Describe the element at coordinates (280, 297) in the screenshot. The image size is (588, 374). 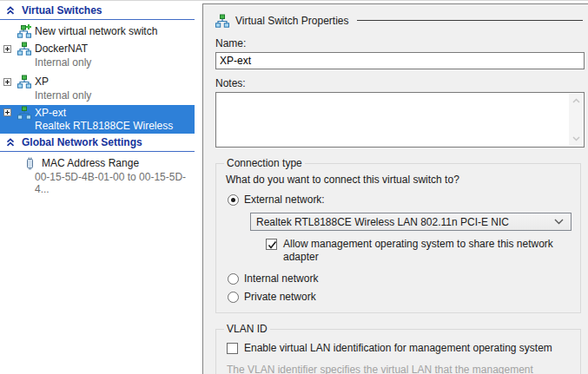
I see `private-network-label: Private network` at that location.